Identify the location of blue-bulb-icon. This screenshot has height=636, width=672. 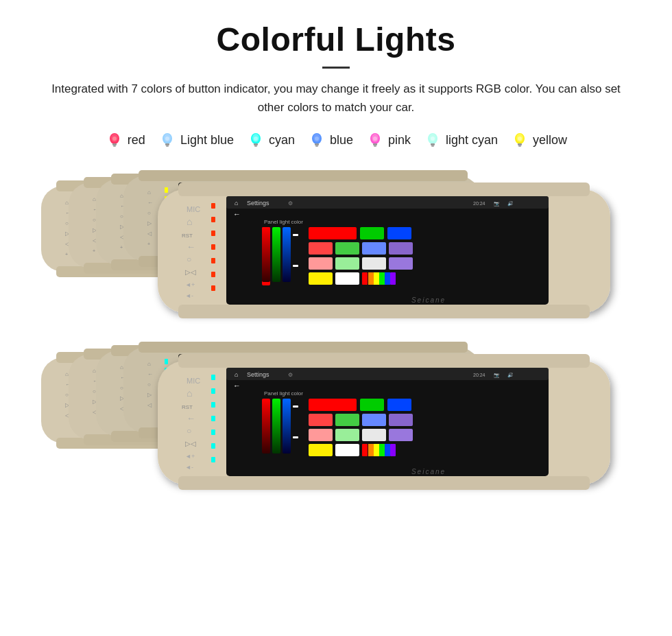
(317, 140).